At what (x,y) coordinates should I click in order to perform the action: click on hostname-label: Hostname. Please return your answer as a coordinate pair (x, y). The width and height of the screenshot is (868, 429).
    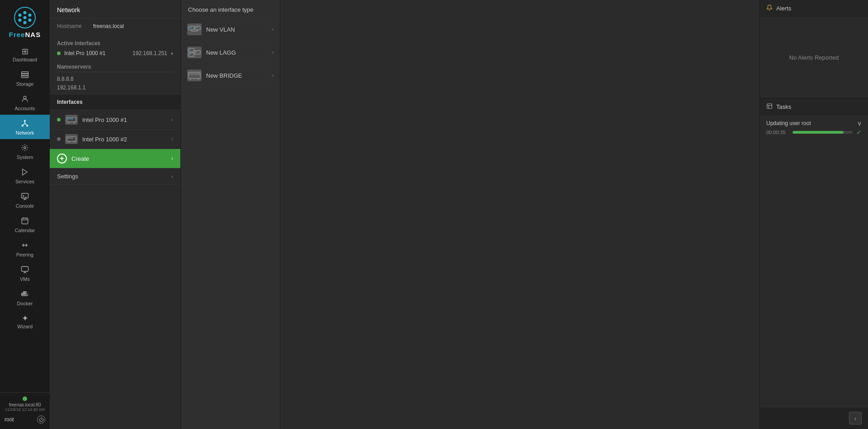
    Looking at the image, I should click on (75, 26).